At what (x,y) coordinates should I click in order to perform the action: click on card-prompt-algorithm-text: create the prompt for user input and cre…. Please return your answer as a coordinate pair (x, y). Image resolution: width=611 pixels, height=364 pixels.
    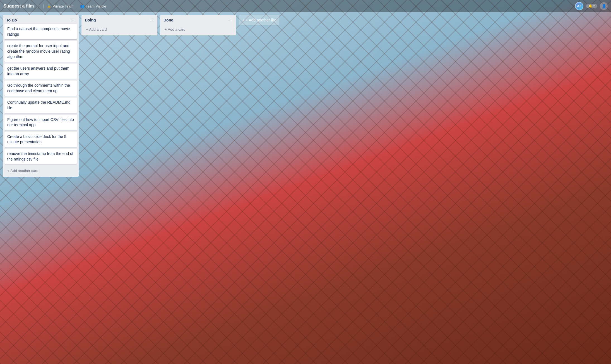
    Looking at the image, I should click on (39, 51).